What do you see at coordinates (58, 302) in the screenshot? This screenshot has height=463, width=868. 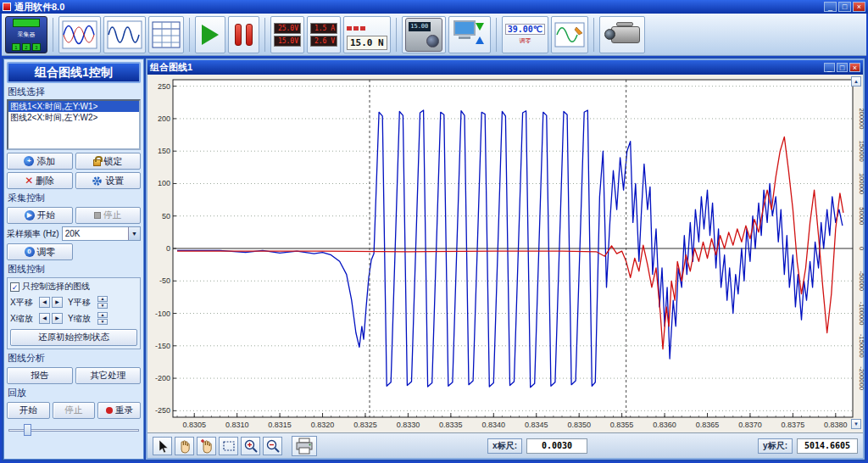 I see `x-pan-right-button: ▶` at bounding box center [58, 302].